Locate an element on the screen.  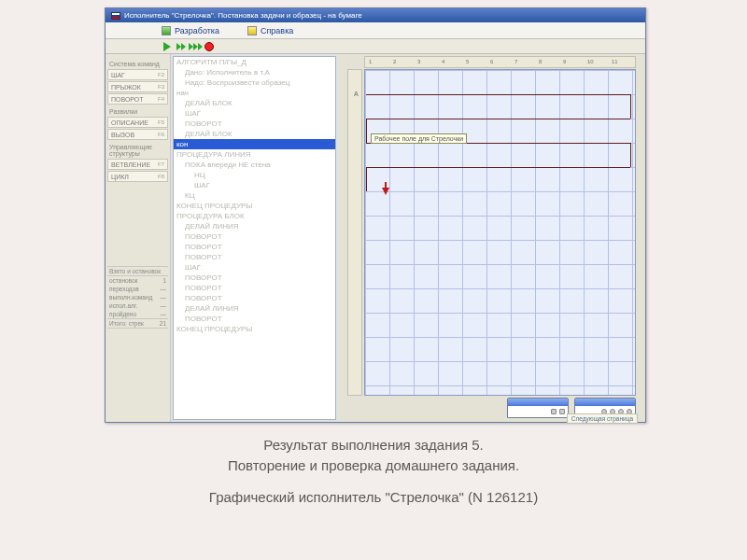
ruler-number: 8 is located at coordinates (540, 62).